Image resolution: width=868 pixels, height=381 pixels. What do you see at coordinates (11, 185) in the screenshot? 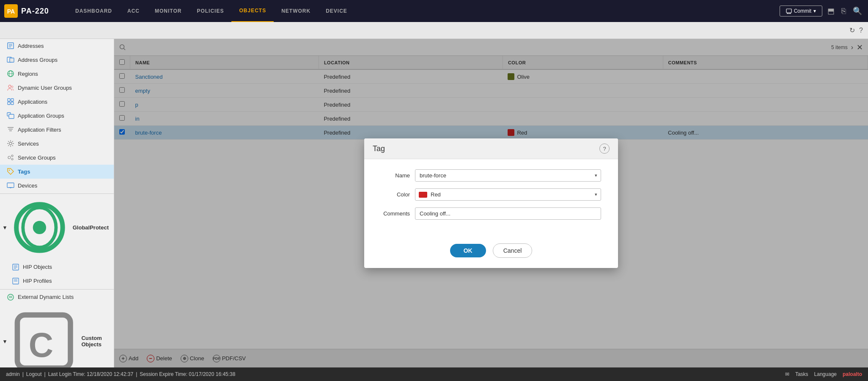
I see `devices-icon` at bounding box center [11, 185].